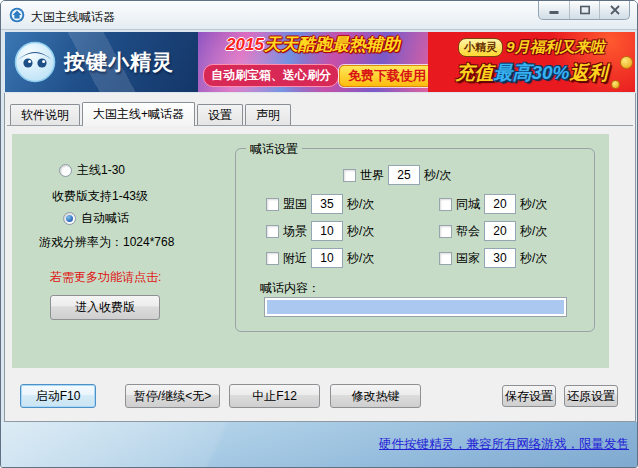 This screenshot has width=638, height=468. Describe the element at coordinates (534, 232) in the screenshot. I see `guild-unit-label: 秒/次` at that location.